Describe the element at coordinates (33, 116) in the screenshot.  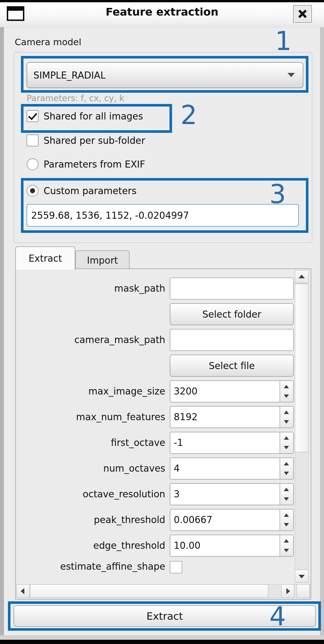
I see `checkbox-checked` at that location.